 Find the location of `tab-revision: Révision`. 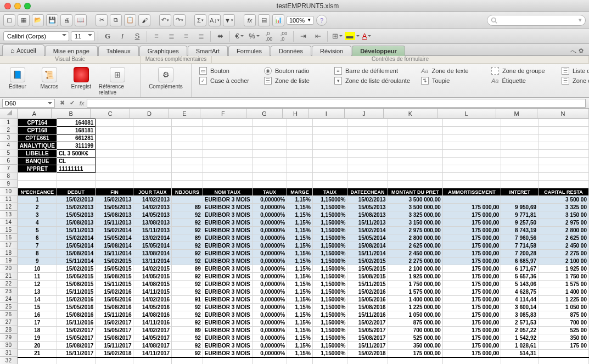

tab-revision: Révision is located at coordinates (332, 51).